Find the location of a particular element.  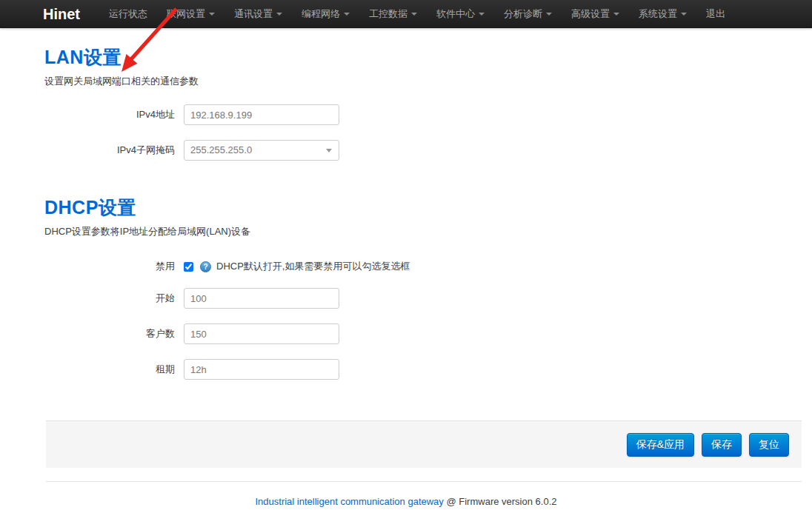

form-row-dhcp-disable: 禁用 ? DHCP默认打开,如果需要禁用可以勾选复选框 is located at coordinates (423, 266).